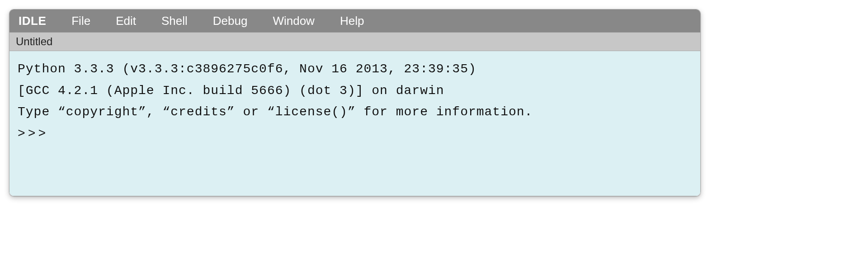 This screenshot has height=265, width=868. What do you see at coordinates (231, 21) in the screenshot?
I see `menu-debug: Debug` at bounding box center [231, 21].